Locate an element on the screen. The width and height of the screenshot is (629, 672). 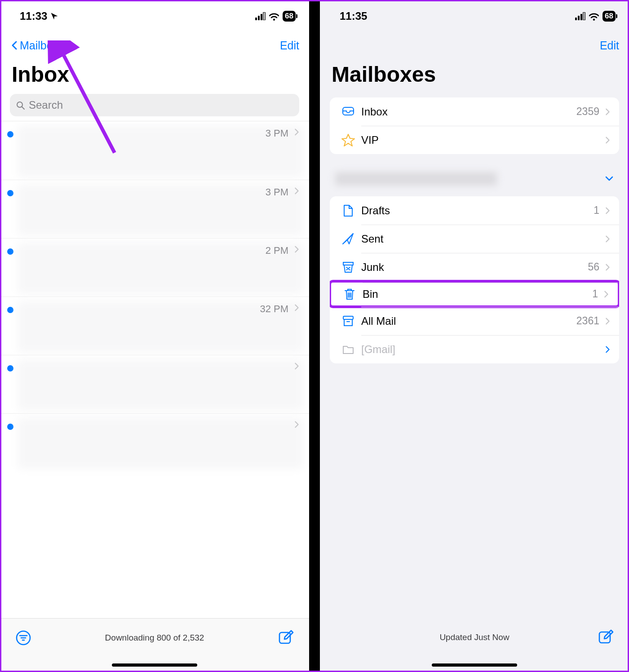
doc-icon is located at coordinates (348, 211).